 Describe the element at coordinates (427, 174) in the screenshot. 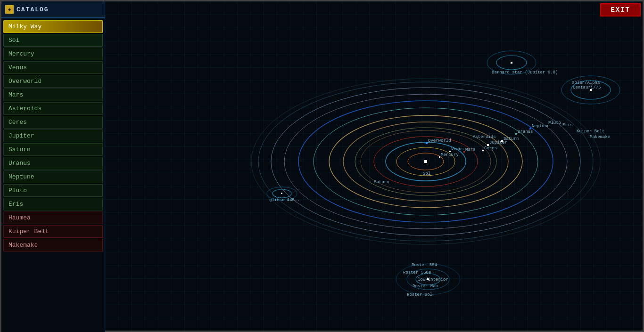

I see `svg-text: Sol` at that location.